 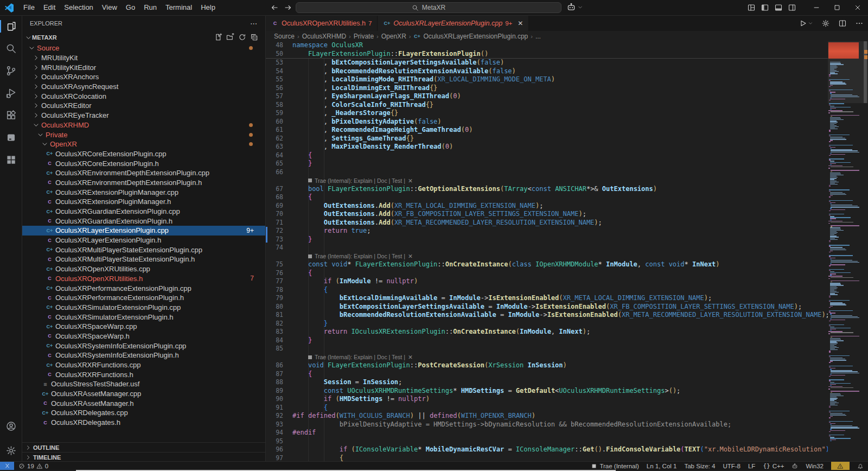 I want to click on tree-item: COculusXRCoreExtensionPlugin.h, so click(x=144, y=163).